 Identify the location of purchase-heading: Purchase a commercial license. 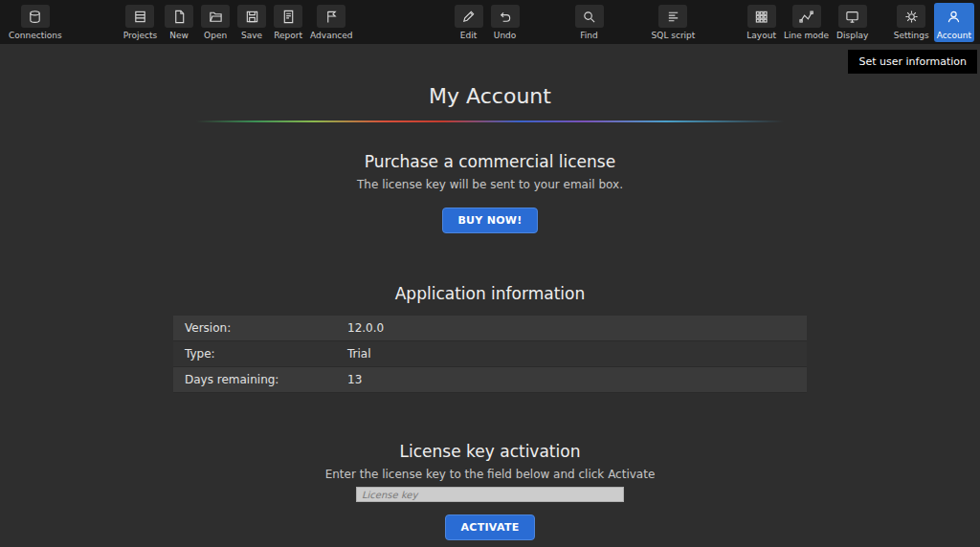
(490, 162).